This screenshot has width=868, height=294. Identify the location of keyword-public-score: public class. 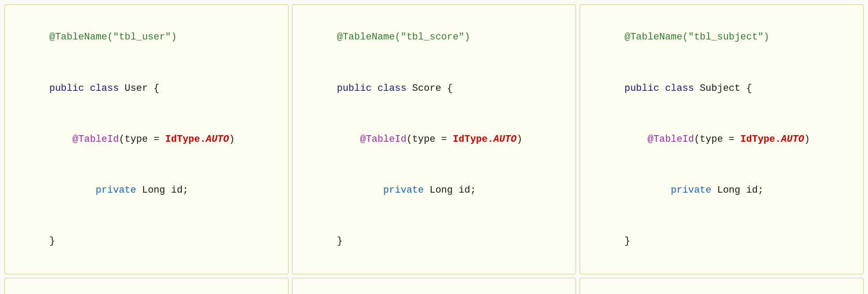
(371, 89).